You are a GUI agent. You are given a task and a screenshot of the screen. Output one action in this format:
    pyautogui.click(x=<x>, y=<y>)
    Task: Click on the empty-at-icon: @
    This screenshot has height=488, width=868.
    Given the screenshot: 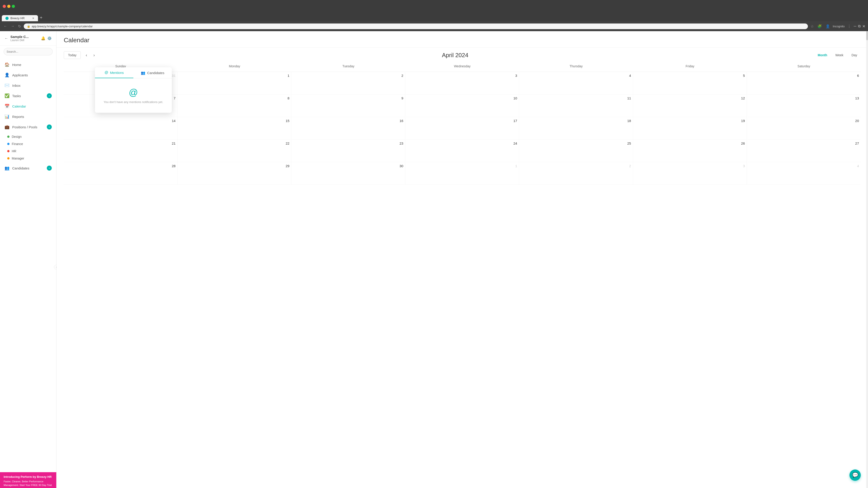 What is the action you would take?
    pyautogui.click(x=133, y=93)
    